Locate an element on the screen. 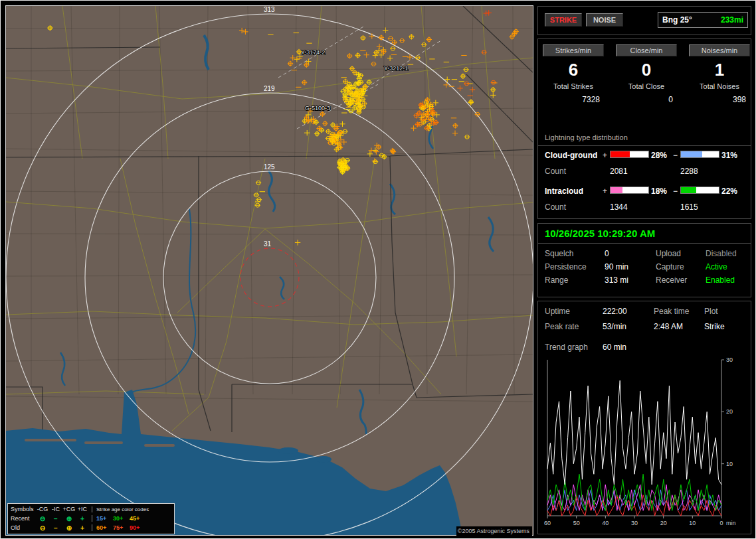 Image resolution: width=756 pixels, height=539 pixels. upload-status: Disabled is located at coordinates (721, 254).